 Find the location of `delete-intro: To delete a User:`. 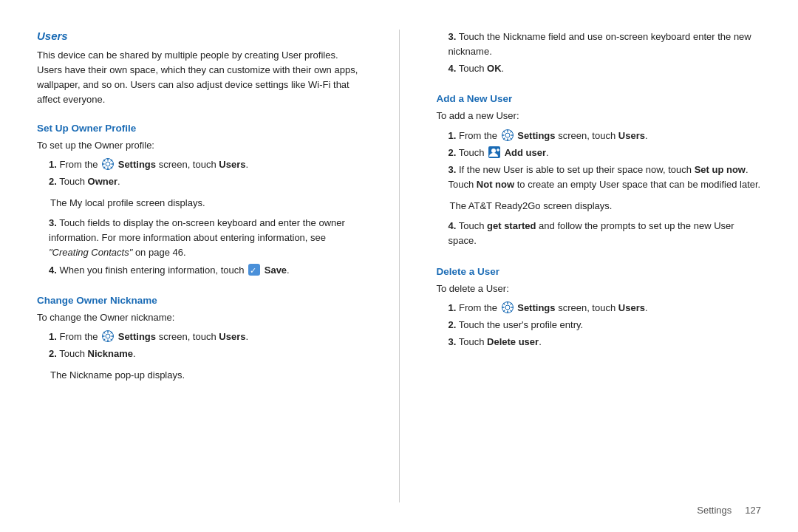

delete-intro: To delete a User: is located at coordinates (599, 289).